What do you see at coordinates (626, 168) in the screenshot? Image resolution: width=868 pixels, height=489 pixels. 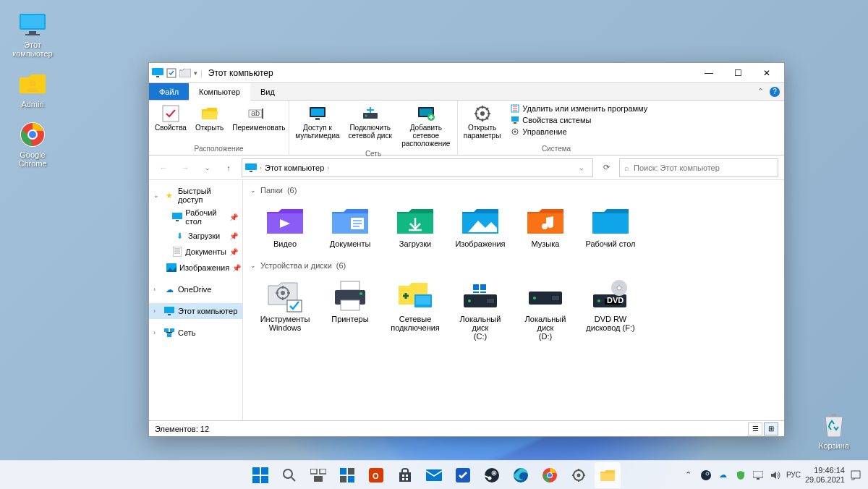 I see `search-icon: ⌕` at bounding box center [626, 168].